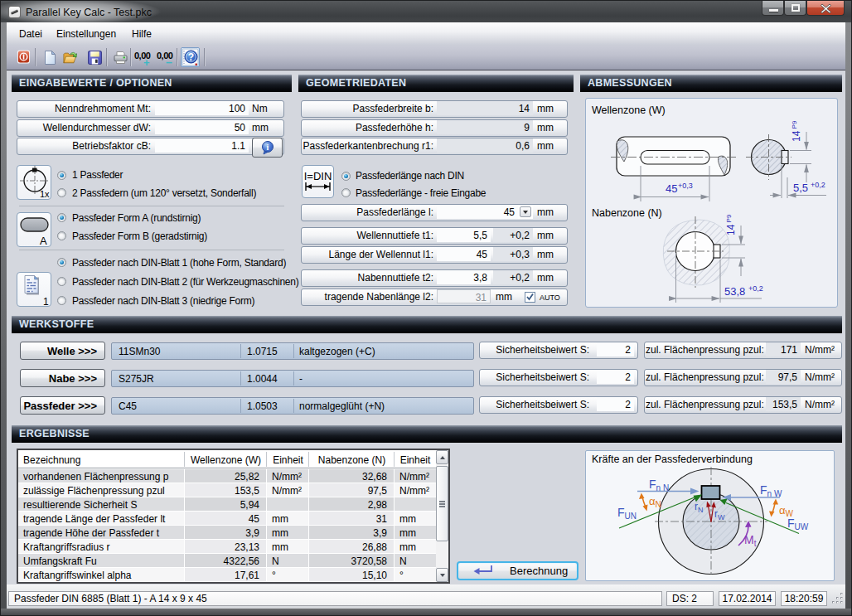  Describe the element at coordinates (798, 524) in the screenshot. I see `svg-text: FUW` at that location.